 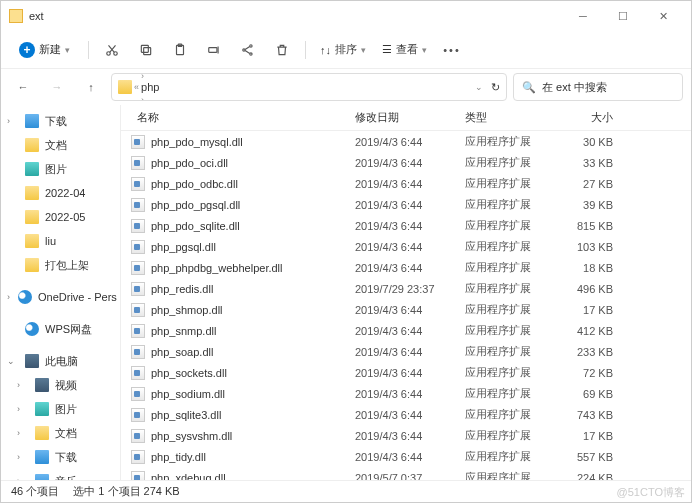 I want to click on more-button: •••, so click(x=452, y=50).